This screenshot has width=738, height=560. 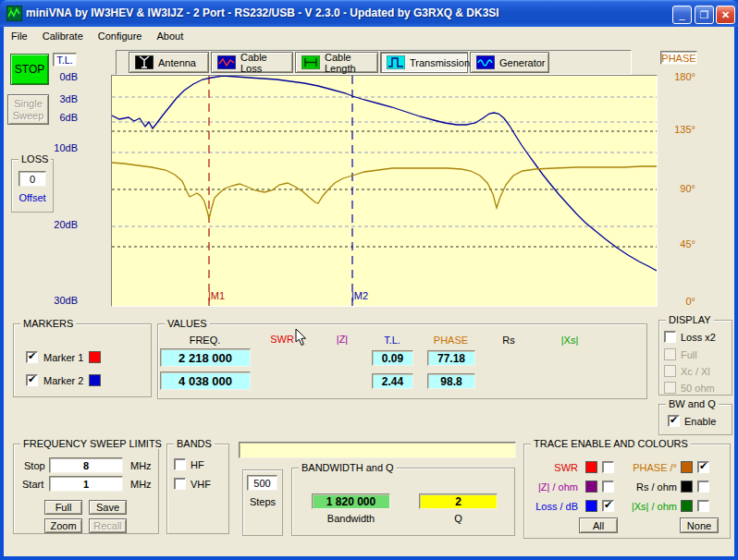 What do you see at coordinates (262, 483) in the screenshot?
I see `steps-value: 500` at bounding box center [262, 483].